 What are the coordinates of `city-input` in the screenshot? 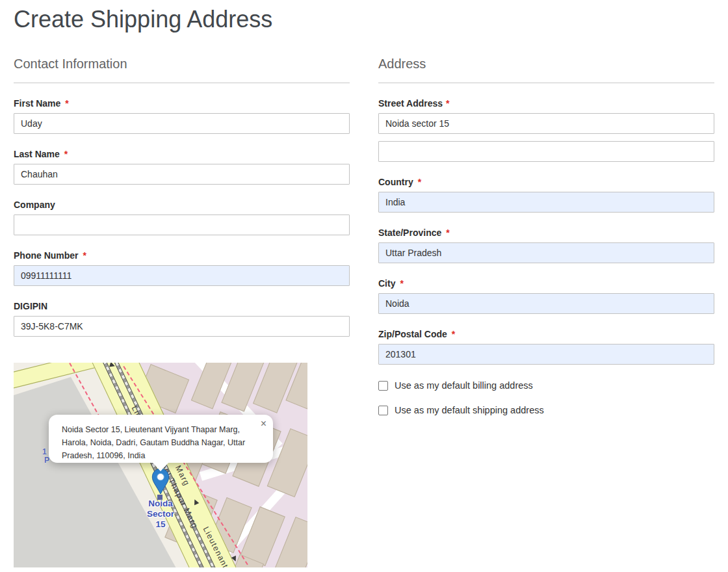 It's located at (546, 304).